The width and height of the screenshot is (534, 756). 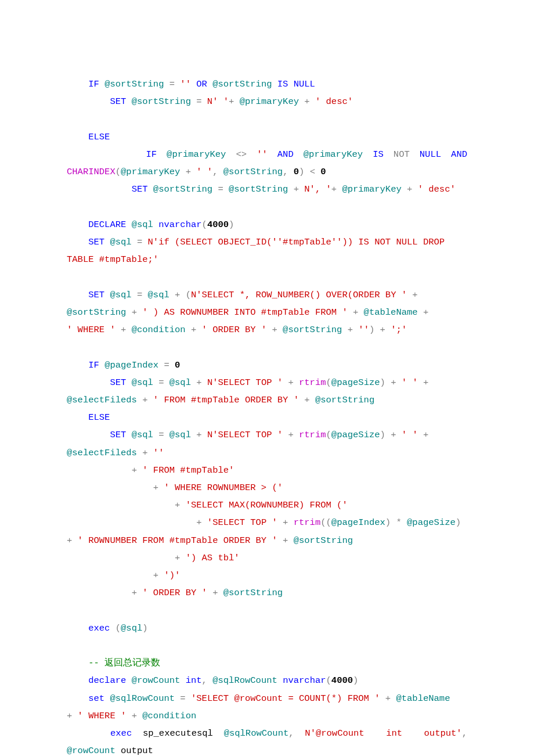 What do you see at coordinates (223, 400) in the screenshot?
I see `string: ' FROM #tmpTable ORDER BY '` at bounding box center [223, 400].